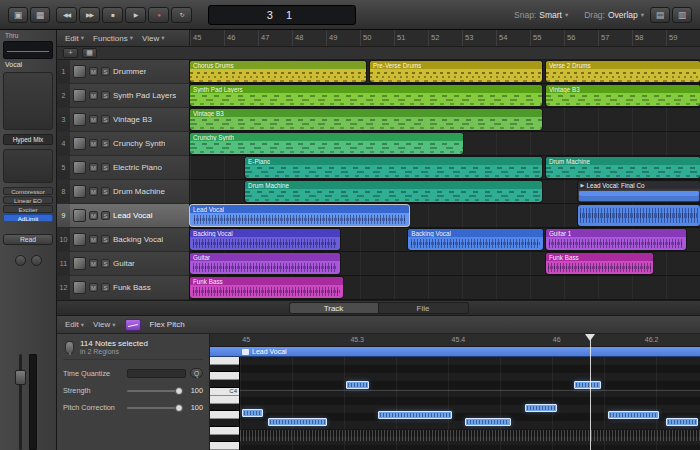 Image resolution: width=700 pixels, height=450 pixels. Describe the element at coordinates (445, 38) in the screenshot. I see `ruler-bar: 52` at that location.